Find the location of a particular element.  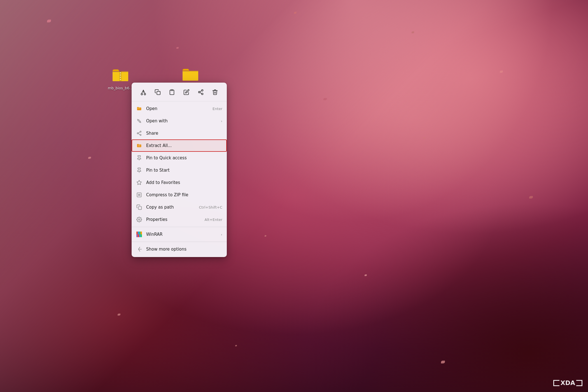

open-label: Open is located at coordinates (178, 109).